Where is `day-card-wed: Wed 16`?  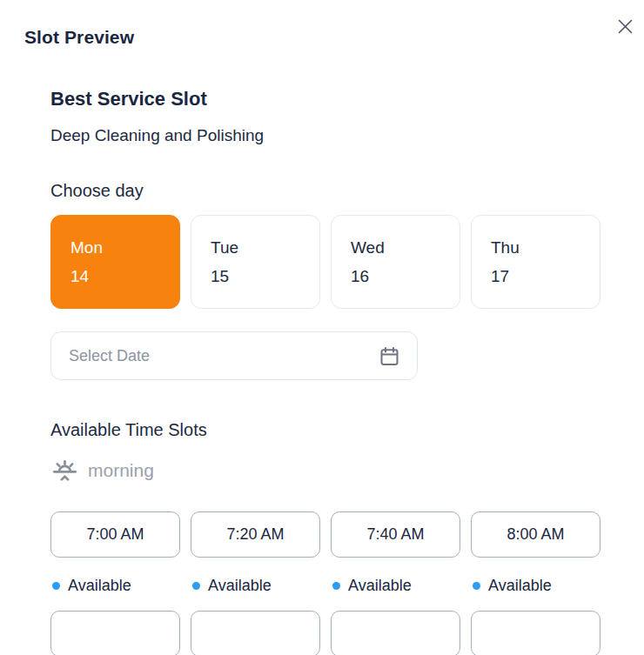
day-card-wed: Wed 16 is located at coordinates (395, 262).